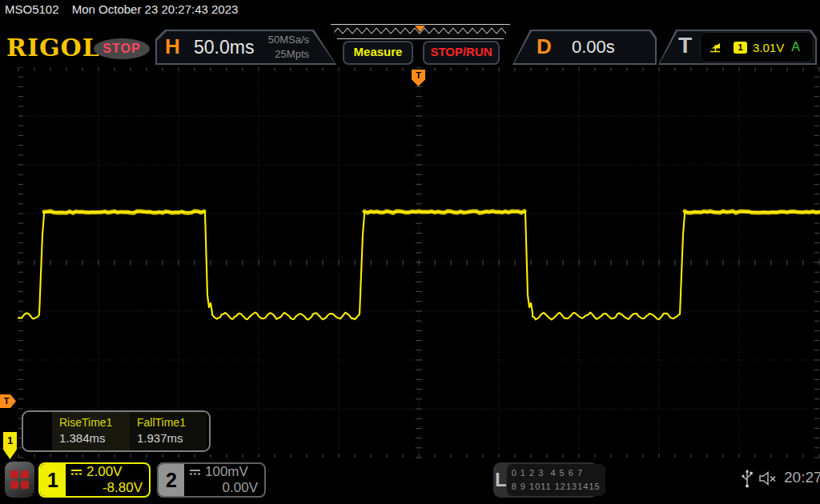 The height and width of the screenshot is (504, 820). What do you see at coordinates (410, 10) in the screenshot?
I see `top-info-bar: MSO5102 Mon October 23 20:27:43 2023` at bounding box center [410, 10].